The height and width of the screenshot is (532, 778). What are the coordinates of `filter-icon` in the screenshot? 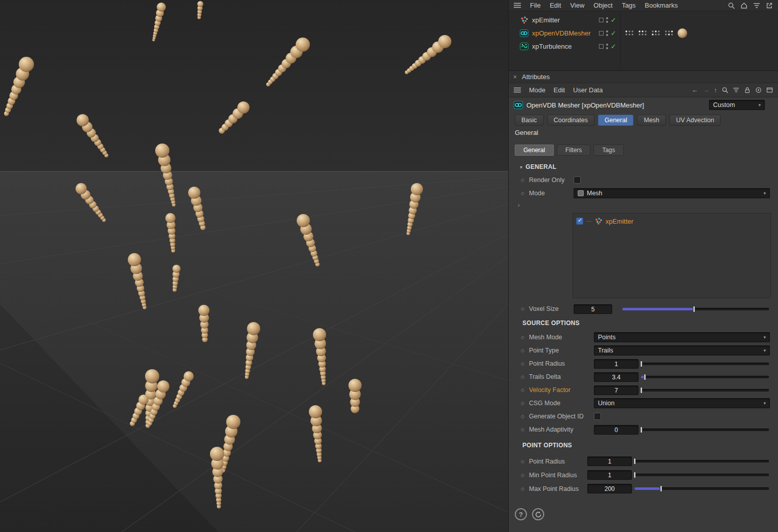 It's located at (757, 6).